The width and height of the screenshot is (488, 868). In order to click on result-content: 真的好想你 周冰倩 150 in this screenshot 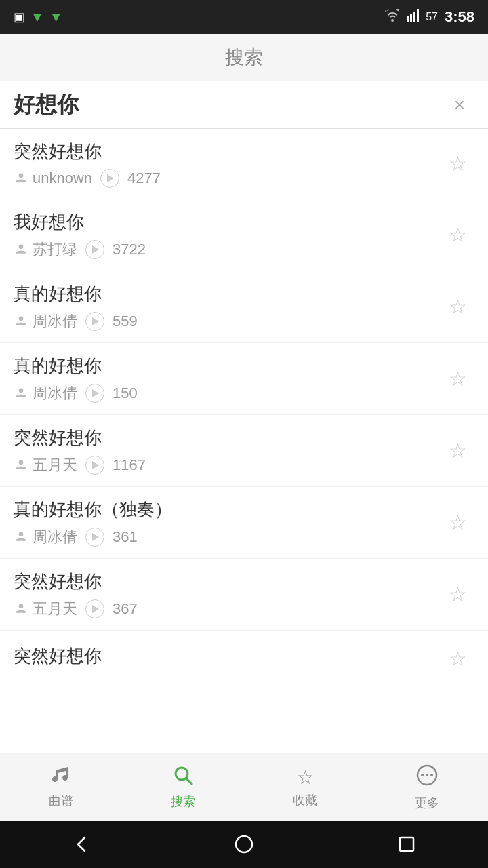, I will do `click(227, 378)`.